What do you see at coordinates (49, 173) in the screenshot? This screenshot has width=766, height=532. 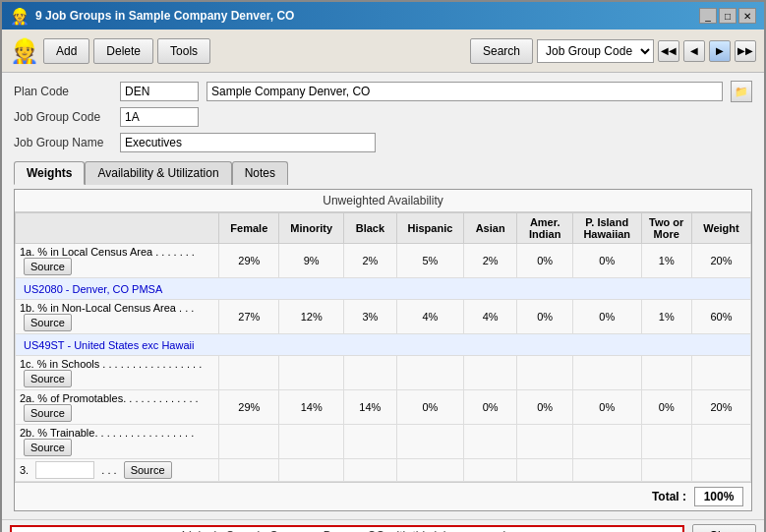 I see `tab-weights: Weights` at bounding box center [49, 173].